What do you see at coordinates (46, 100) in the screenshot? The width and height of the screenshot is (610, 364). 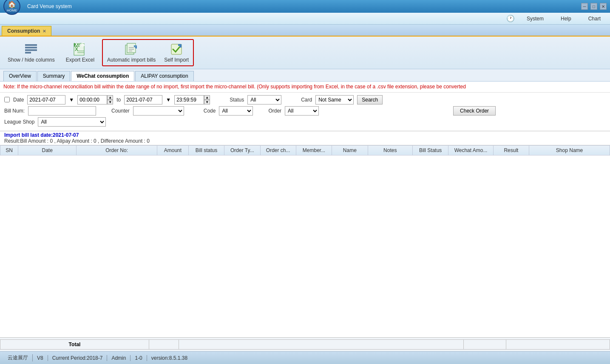 I see `date-from-input` at bounding box center [46, 100].